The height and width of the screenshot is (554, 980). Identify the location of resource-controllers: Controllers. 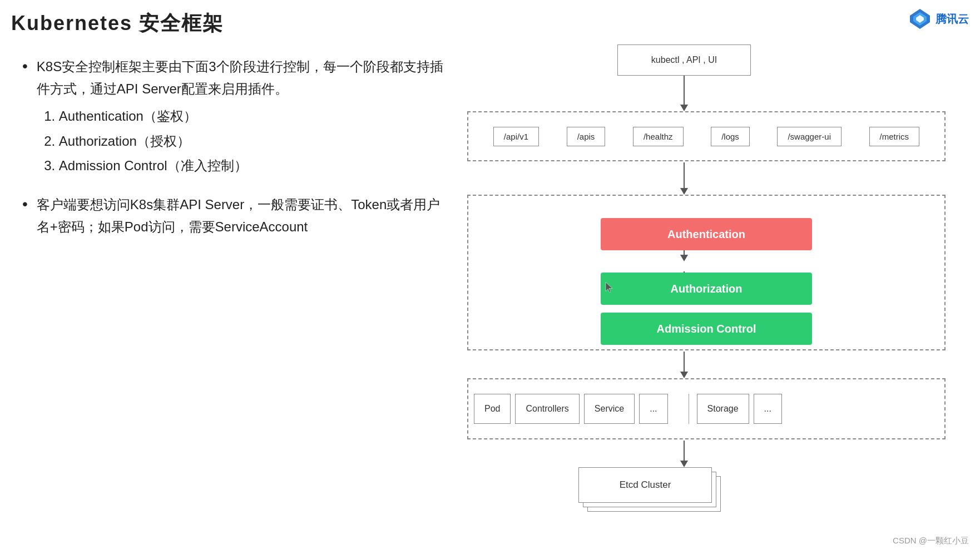
(547, 409).